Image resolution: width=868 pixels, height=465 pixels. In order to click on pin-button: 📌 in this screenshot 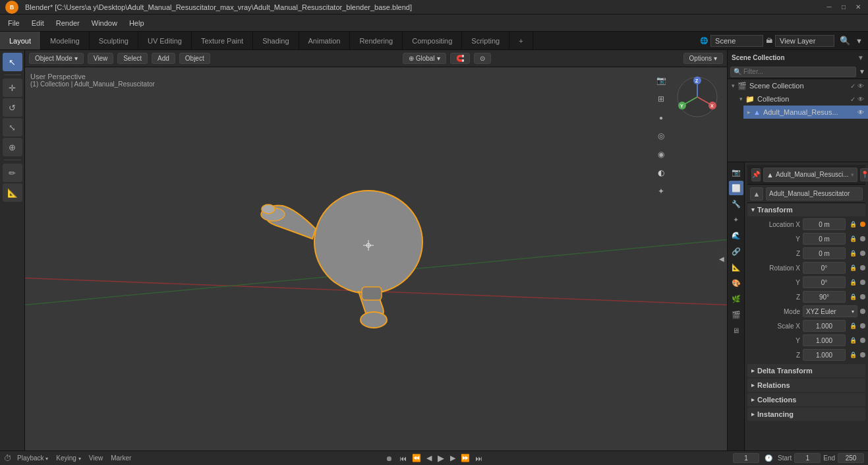, I will do `click(756, 175)`.